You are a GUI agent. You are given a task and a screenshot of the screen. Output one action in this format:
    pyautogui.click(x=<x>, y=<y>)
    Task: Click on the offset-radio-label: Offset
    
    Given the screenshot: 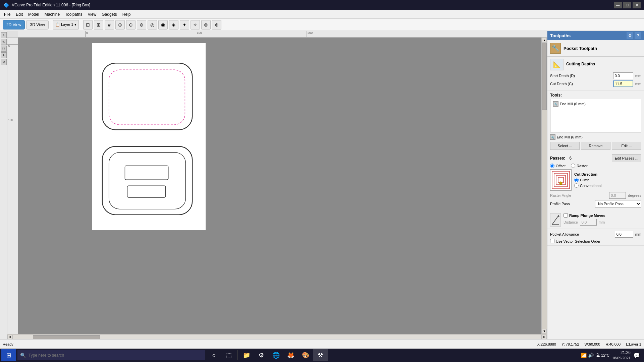 What is the action you would take?
    pyautogui.click(x=558, y=166)
    